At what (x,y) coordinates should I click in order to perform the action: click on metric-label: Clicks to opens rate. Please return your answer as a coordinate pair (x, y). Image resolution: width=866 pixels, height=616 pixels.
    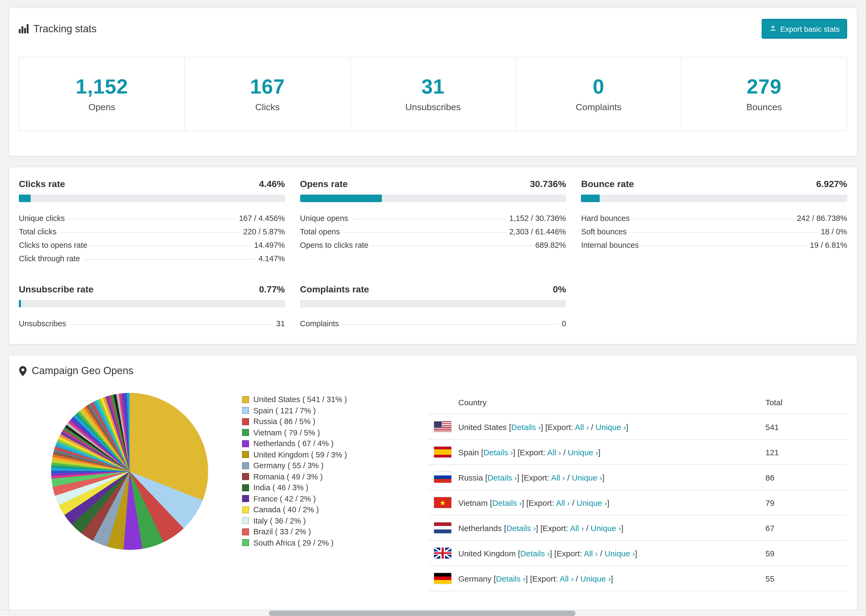
    Looking at the image, I should click on (53, 245).